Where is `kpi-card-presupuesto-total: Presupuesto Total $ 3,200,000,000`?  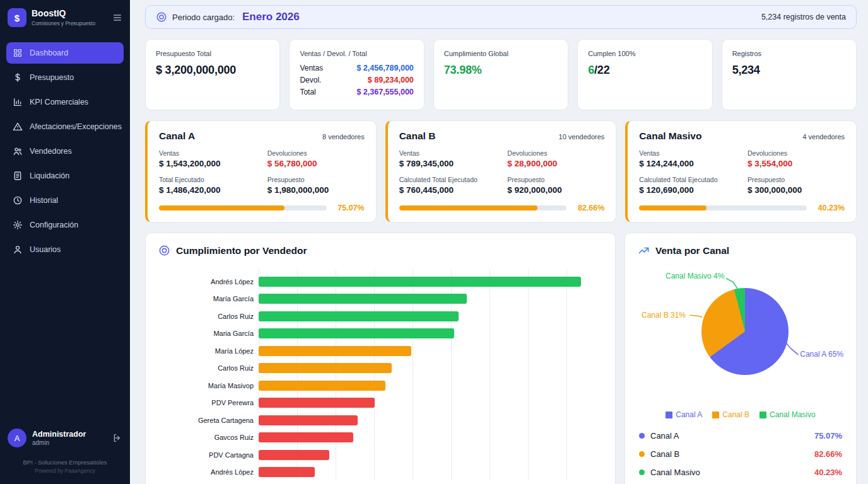
kpi-card-presupuesto-total: Presupuesto Total $ 3,200,000,000 is located at coordinates (213, 74).